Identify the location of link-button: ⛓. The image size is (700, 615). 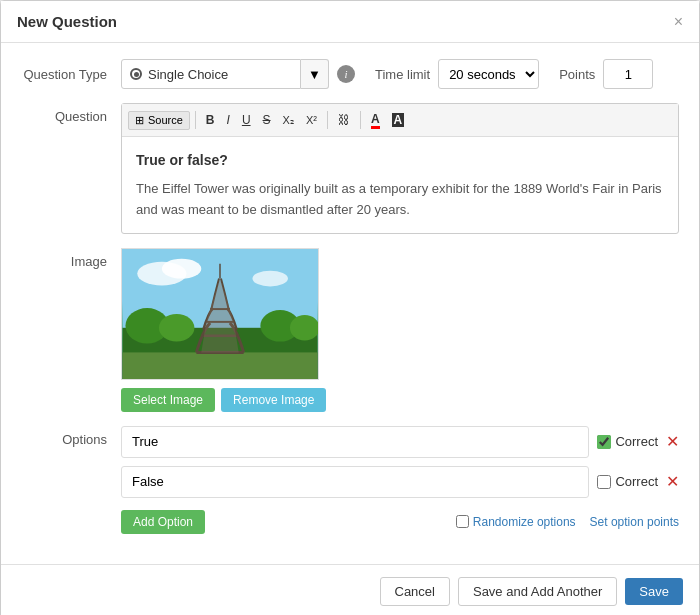
(344, 120).